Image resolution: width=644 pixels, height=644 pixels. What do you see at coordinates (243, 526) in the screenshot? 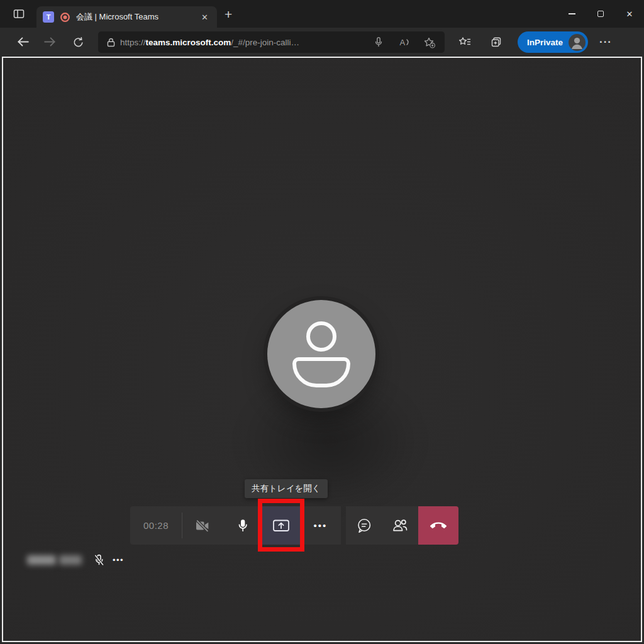
I see `mic-toggle-button` at bounding box center [243, 526].